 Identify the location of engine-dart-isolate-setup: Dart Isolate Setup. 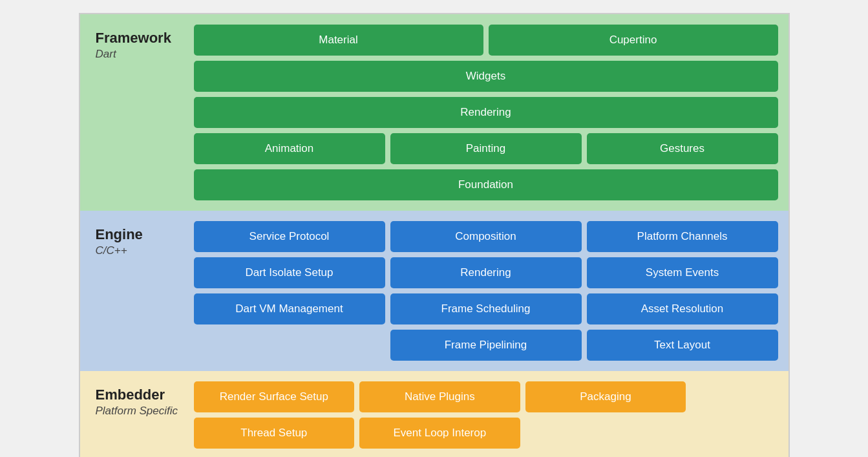
(290, 273).